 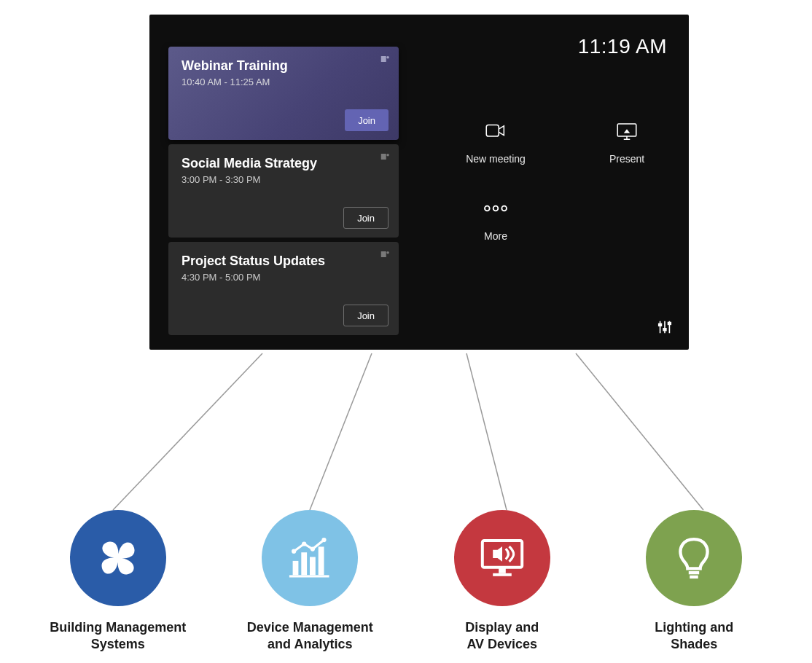 What do you see at coordinates (694, 558) in the screenshot?
I see `lightbulb-icon` at bounding box center [694, 558].